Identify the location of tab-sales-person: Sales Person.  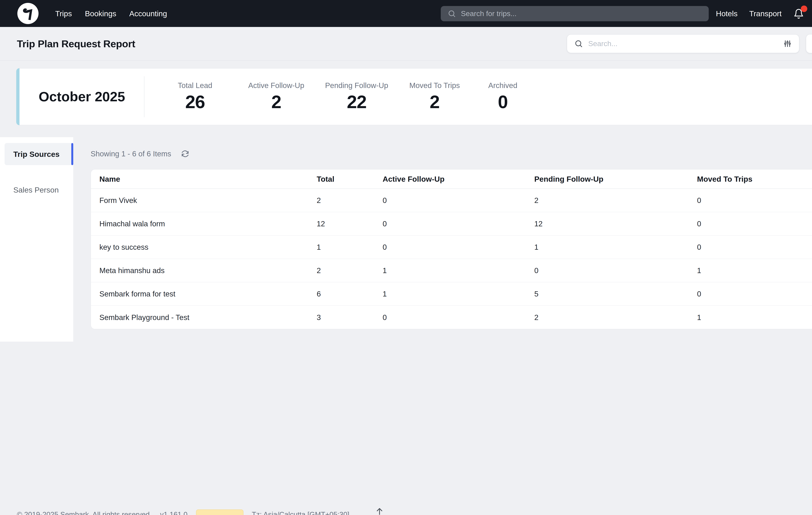
(39, 190).